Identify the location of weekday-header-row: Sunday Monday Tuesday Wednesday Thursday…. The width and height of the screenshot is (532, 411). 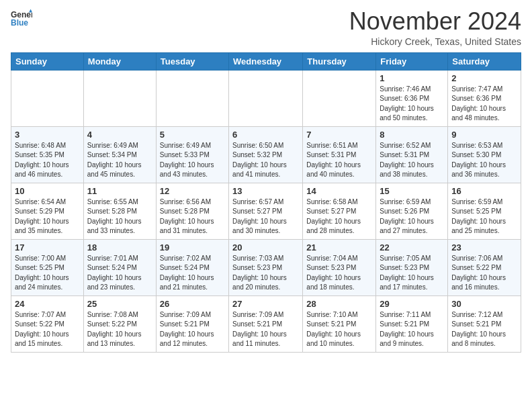
(266, 61).